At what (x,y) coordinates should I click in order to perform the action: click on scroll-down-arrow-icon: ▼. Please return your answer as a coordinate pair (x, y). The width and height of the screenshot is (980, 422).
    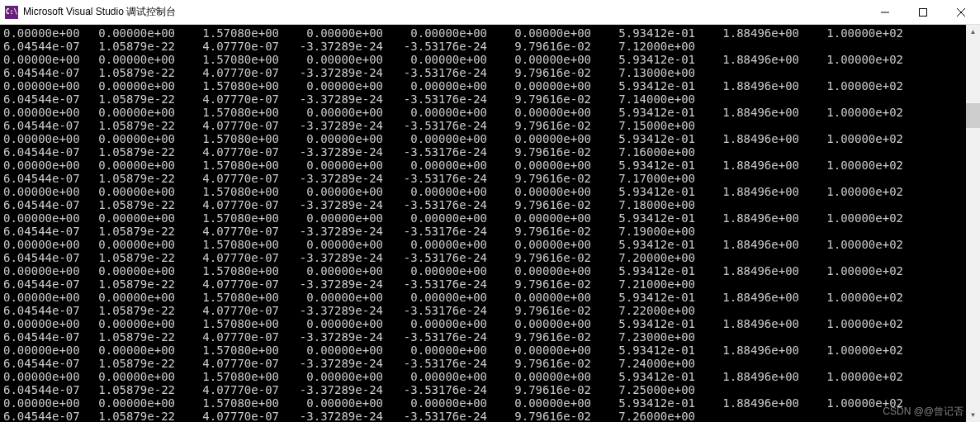
    Looking at the image, I should click on (973, 415).